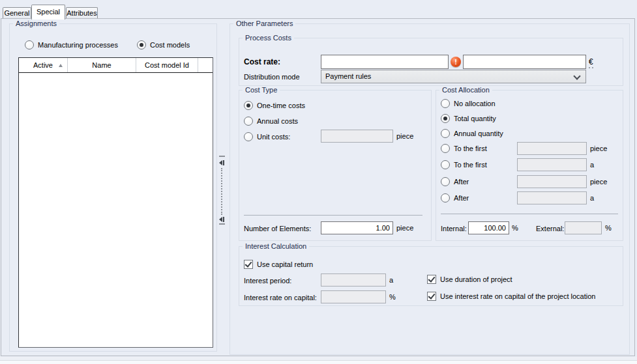 The image size is (637, 364). What do you see at coordinates (552, 198) in the screenshot?
I see `after-years-input` at bounding box center [552, 198].